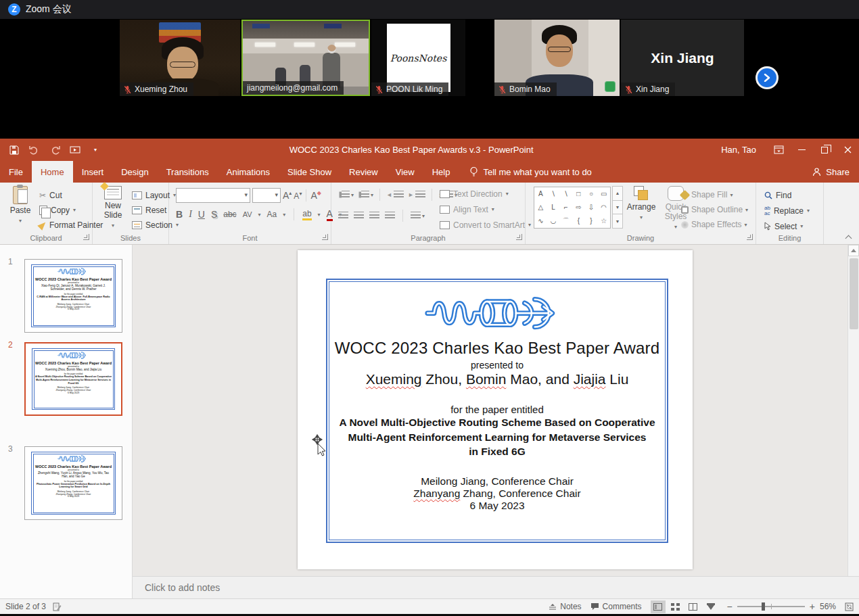 This screenshot has height=616, width=859. Describe the element at coordinates (73, 483) in the screenshot. I see `slide-thumbnail-3: WOCC 2023 Charles Kao Best Paper Award p…` at that location.